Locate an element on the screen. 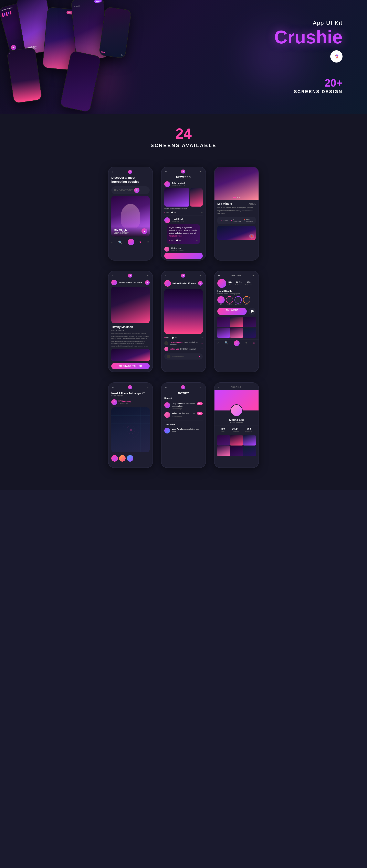  notify-heart-icon: ♥ is located at coordinates (183, 387).